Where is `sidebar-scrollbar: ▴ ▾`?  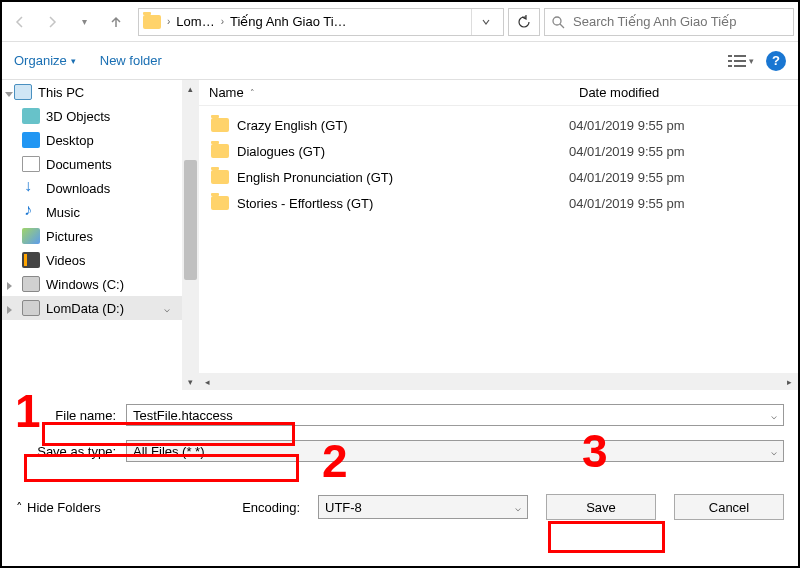 sidebar-scrollbar: ▴ ▾ is located at coordinates (190, 235).